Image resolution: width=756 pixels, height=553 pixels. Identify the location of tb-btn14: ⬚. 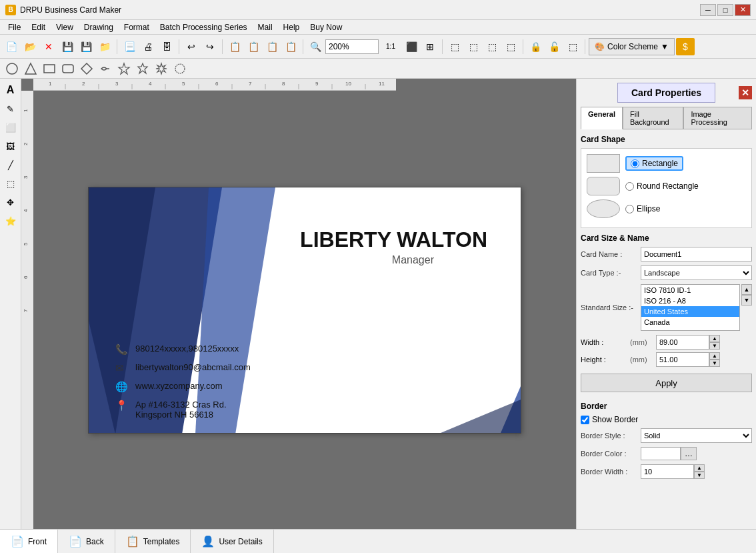
(511, 47).